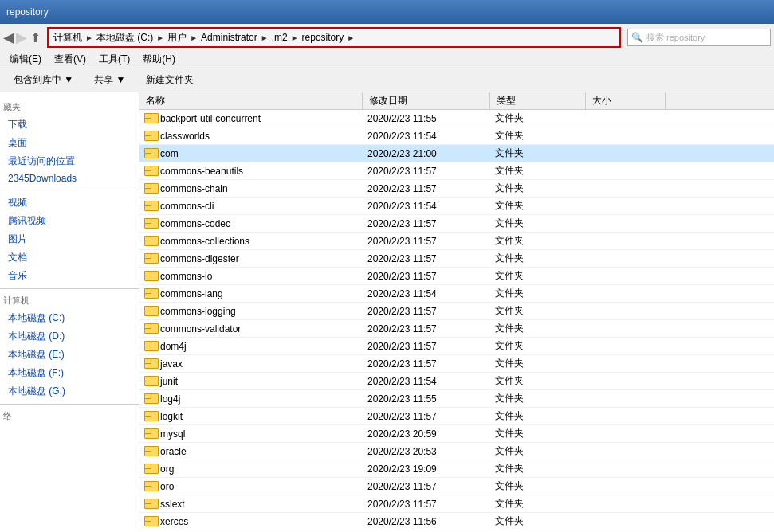 The height and width of the screenshot is (532, 774). I want to click on file-row: logkit 2020/2/23 11:57 文件夹, so click(457, 417).